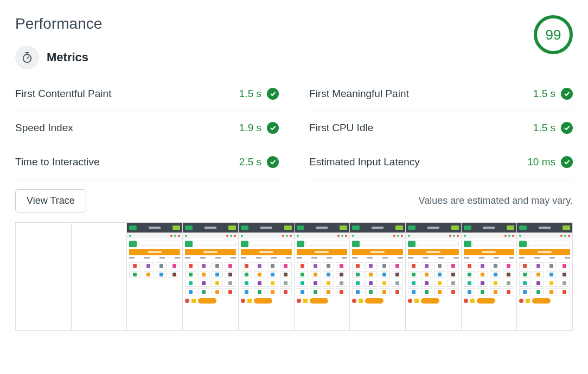 The height and width of the screenshot is (374, 588). Describe the element at coordinates (365, 162) in the screenshot. I see `metric-label: Estimated Input Latency` at that location.